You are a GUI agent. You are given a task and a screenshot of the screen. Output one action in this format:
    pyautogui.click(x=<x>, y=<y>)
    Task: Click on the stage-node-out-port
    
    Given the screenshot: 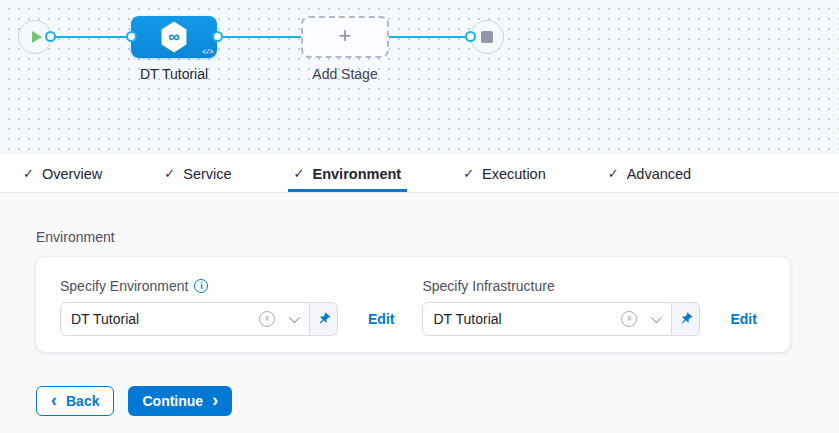 What is the action you would take?
    pyautogui.click(x=218, y=36)
    